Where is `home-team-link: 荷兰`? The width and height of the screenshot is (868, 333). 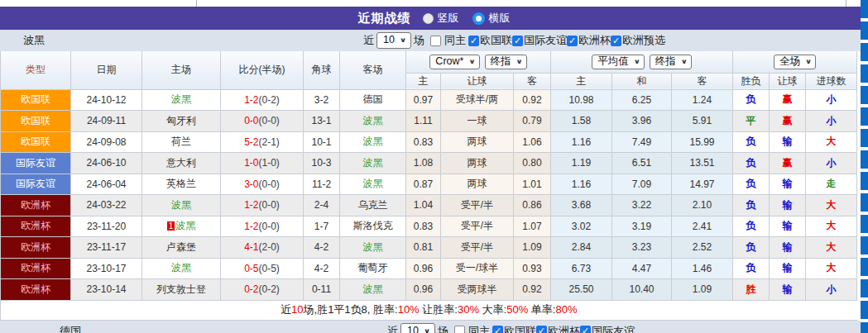 home-team-link: 荷兰 is located at coordinates (181, 141).